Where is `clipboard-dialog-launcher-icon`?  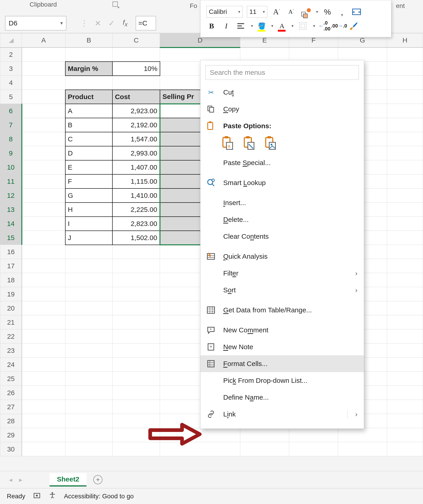 clipboard-dialog-launcher-icon is located at coordinates (116, 5).